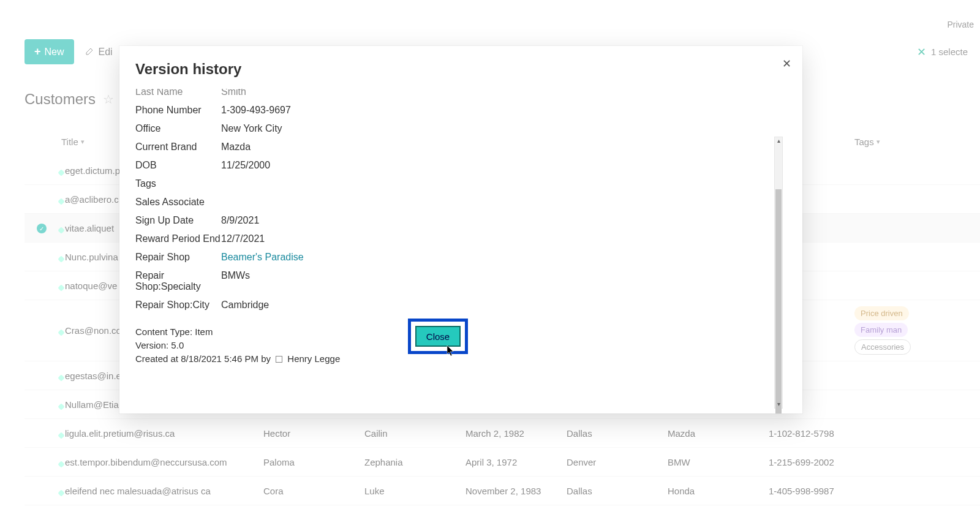 Image resolution: width=980 pixels, height=517 pixels. I want to click on dialog-title: Version history, so click(461, 66).